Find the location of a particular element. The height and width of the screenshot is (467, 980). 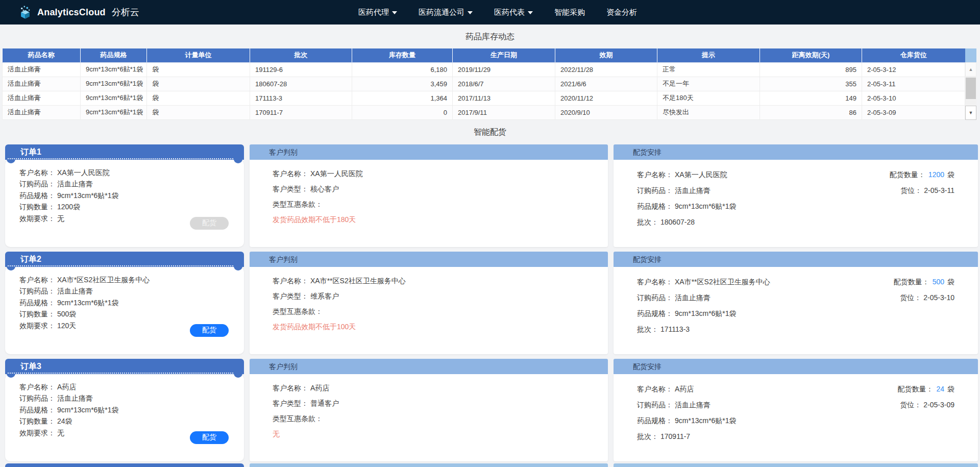

field-value: 24袋 is located at coordinates (65, 421).